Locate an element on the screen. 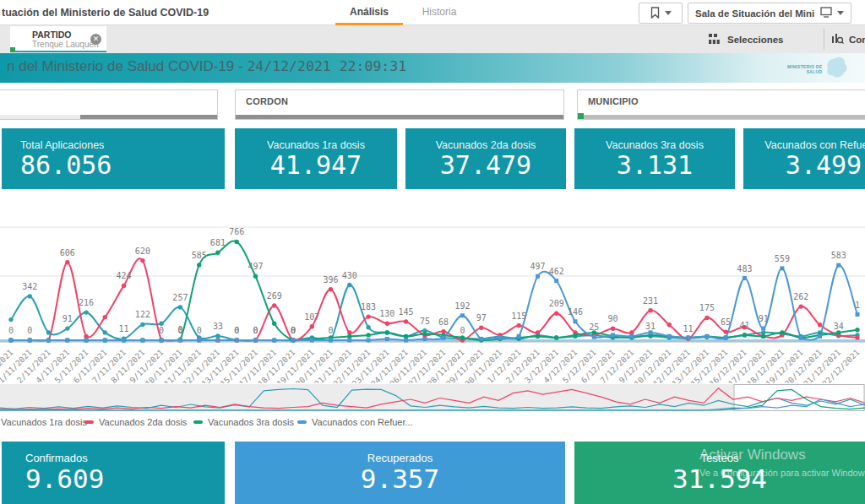 Image resolution: width=865 pixels, height=504 pixels. kpi-vacunados-2da: Vacunados 2da dosis 37.479 is located at coordinates (486, 159).